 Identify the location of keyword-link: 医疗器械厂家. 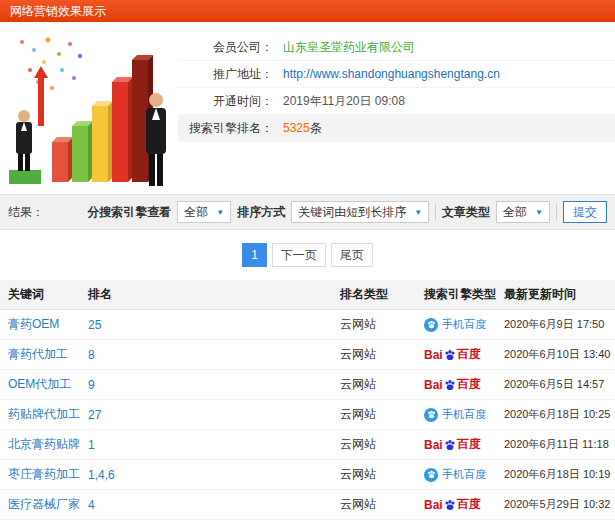
(44, 504).